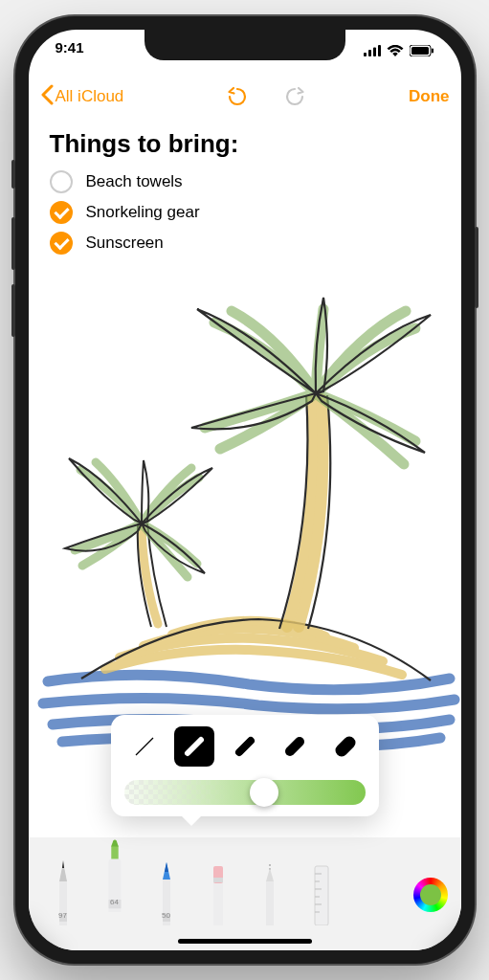 Image resolution: width=489 pixels, height=980 pixels. Describe the element at coordinates (245, 212) in the screenshot. I see `checklist-item: Snorkeling gear` at that location.